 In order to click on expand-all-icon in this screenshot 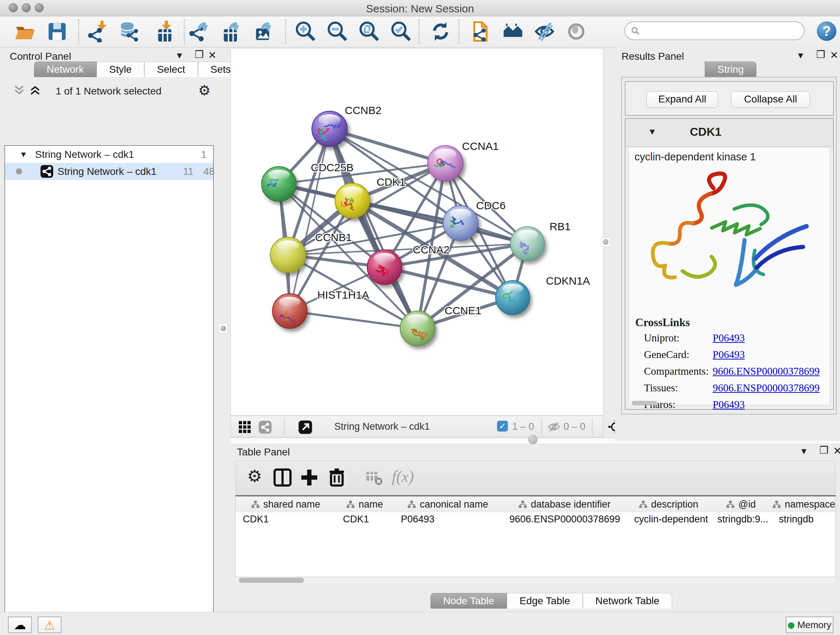, I will do `click(35, 90)`.